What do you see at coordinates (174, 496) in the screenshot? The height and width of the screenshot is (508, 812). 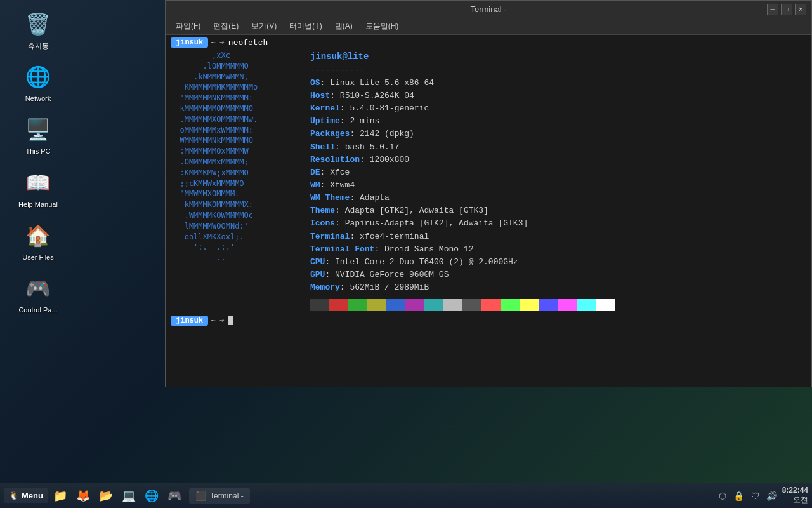 I see `taskbar-settings-button: 🎮` at bounding box center [174, 496].